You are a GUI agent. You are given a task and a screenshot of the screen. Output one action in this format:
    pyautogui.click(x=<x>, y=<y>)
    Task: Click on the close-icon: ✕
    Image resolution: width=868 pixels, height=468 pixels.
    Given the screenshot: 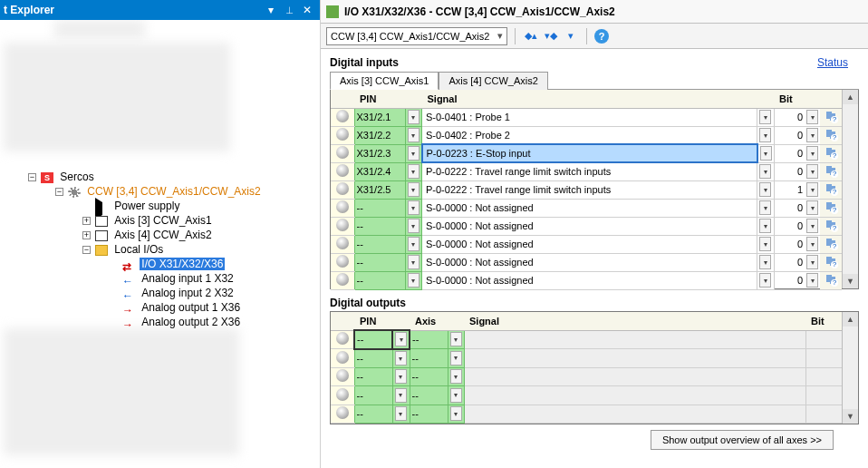 What is the action you would take?
    pyautogui.click(x=307, y=10)
    